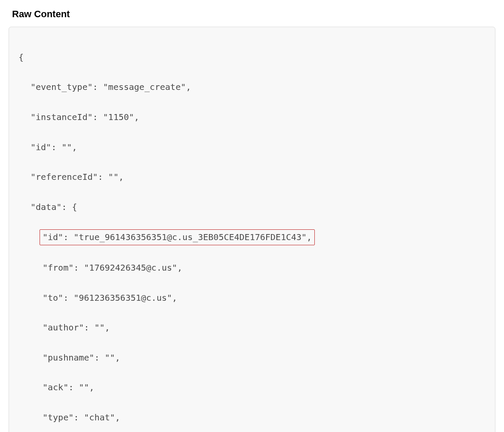  I want to click on code-line: "ack": "",, so click(252, 387).